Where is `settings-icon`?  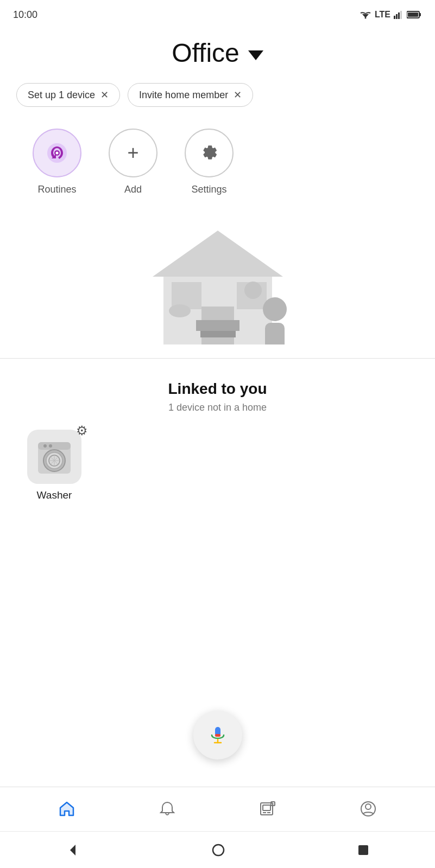
settings-icon is located at coordinates (209, 153).